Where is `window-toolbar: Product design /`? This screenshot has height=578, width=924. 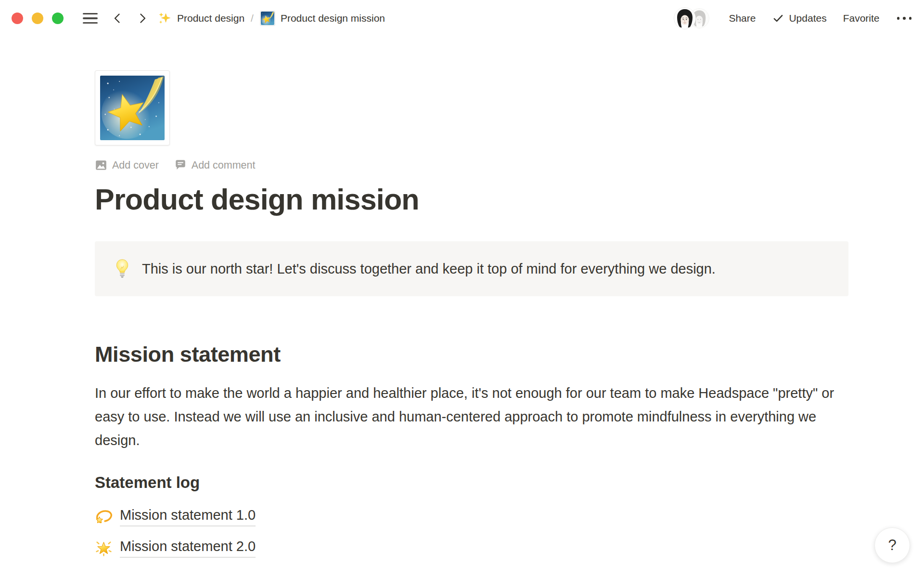
window-toolbar: Product design / is located at coordinates (462, 18).